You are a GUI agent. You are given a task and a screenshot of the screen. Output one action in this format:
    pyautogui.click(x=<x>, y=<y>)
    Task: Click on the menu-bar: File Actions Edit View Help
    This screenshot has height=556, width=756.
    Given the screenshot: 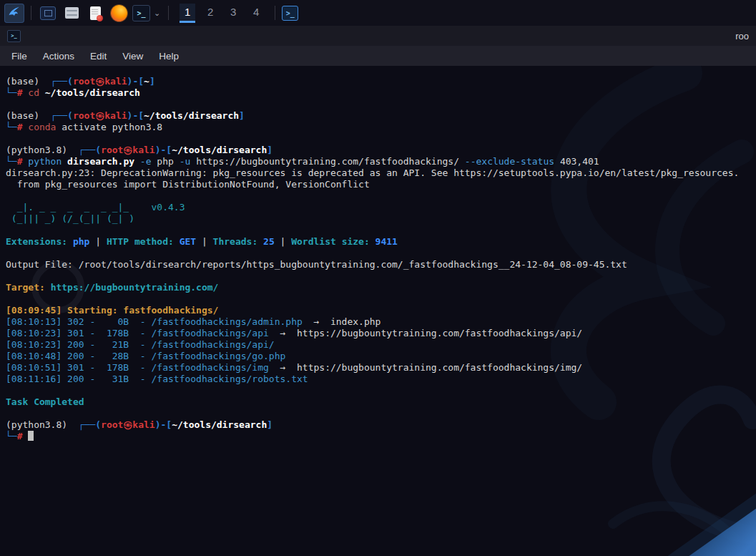 What is the action you would take?
    pyautogui.click(x=378, y=56)
    